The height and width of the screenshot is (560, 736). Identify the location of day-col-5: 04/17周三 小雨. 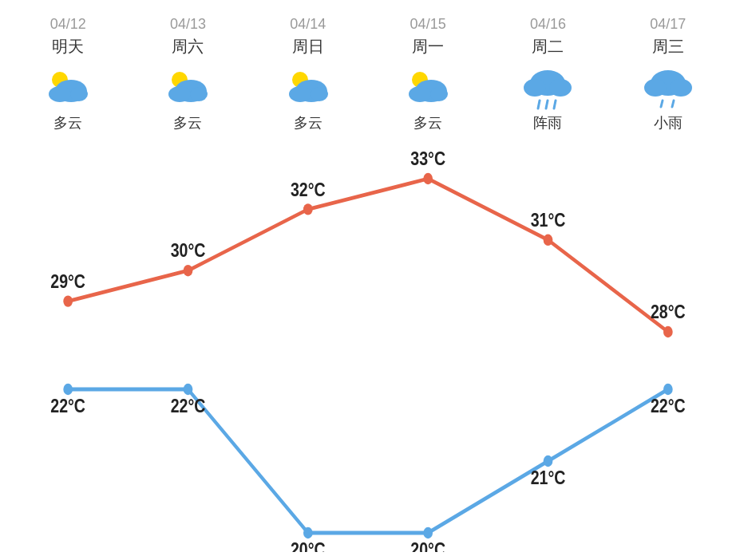
(668, 77).